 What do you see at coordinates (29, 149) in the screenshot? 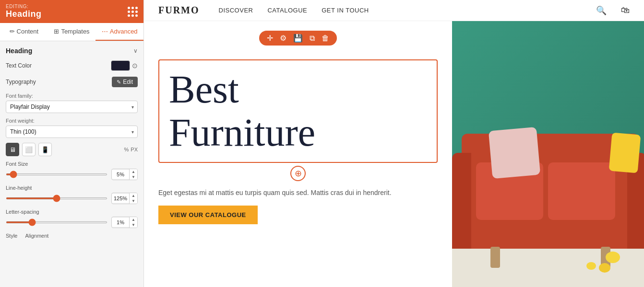
I see `device-icons: 🖥 ⬜ 📱` at bounding box center [29, 149].